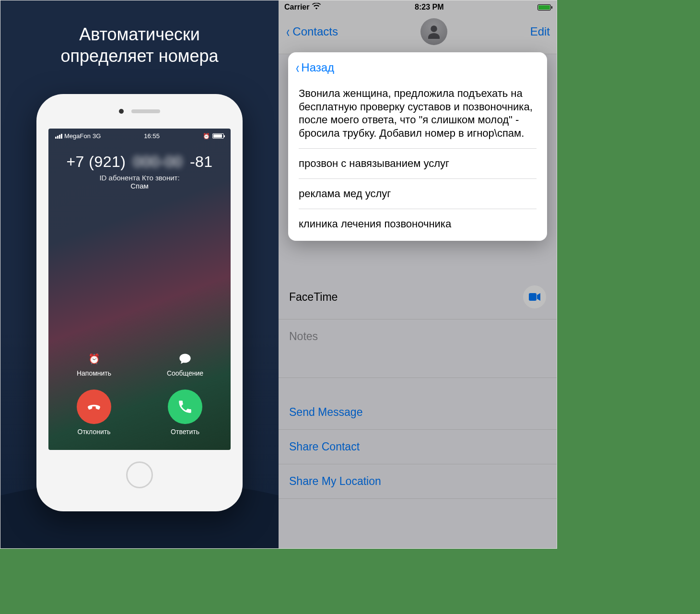 The height and width of the screenshot is (614, 700). Describe the element at coordinates (314, 297) in the screenshot. I see `facetime-label: FaceTime` at that location.